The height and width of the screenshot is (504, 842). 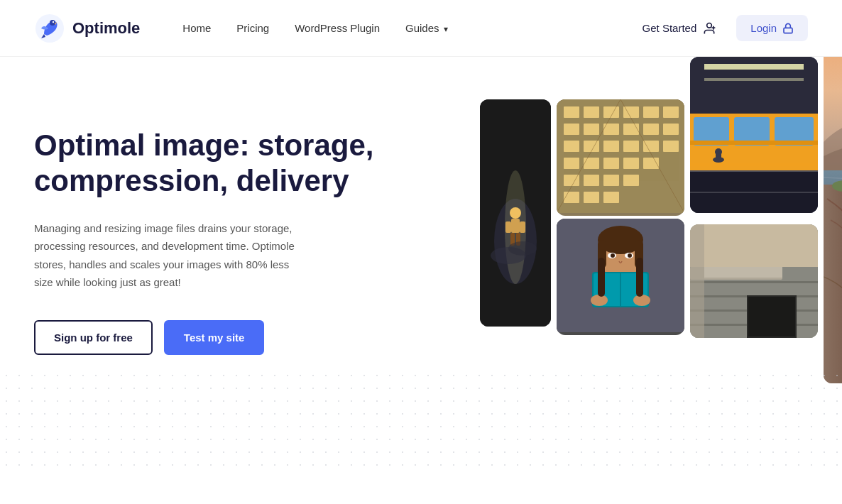 I want to click on logo-icon, so click(x=50, y=28).